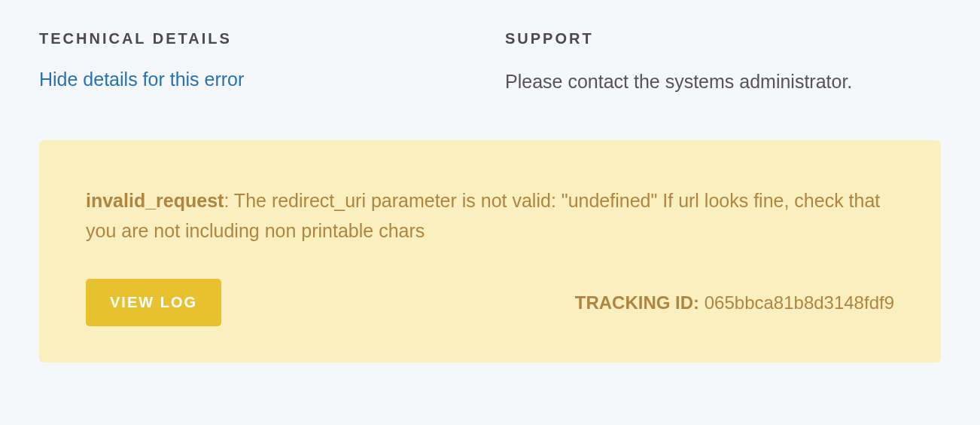 The image size is (980, 425). Describe the element at coordinates (155, 200) in the screenshot. I see `error-code: invalid_request` at that location.